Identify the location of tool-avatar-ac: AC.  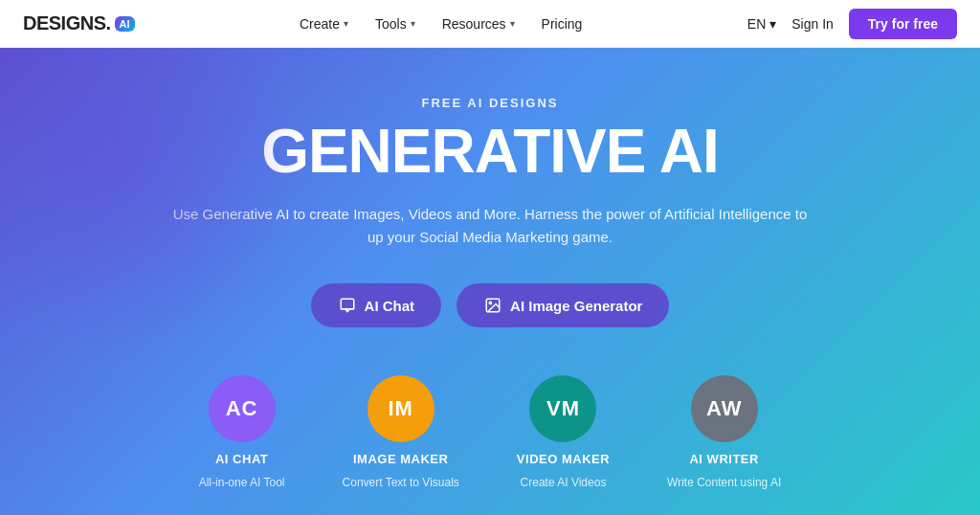
(242, 409).